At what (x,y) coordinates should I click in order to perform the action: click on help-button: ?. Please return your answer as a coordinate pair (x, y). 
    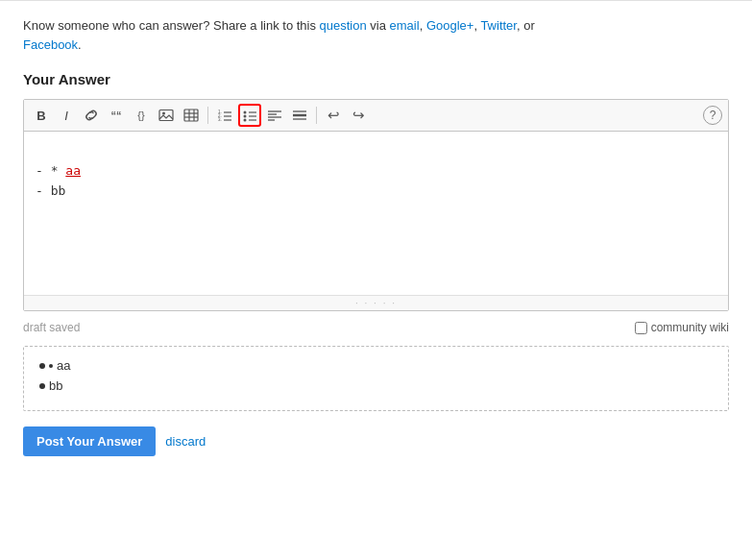
    Looking at the image, I should click on (713, 115).